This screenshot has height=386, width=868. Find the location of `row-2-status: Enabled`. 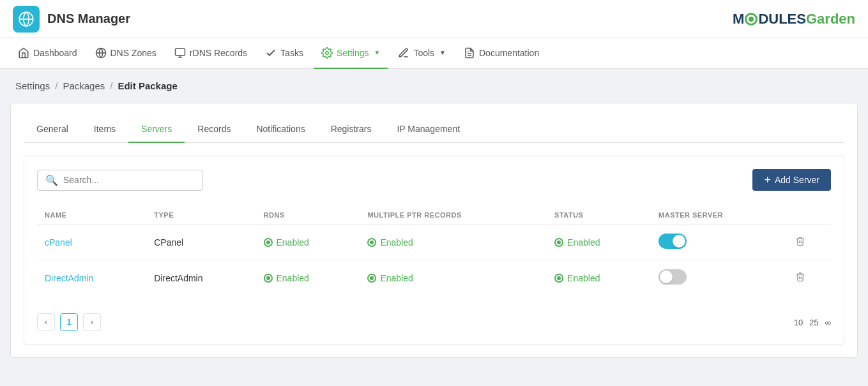

row-2-status: Enabled is located at coordinates (599, 278).